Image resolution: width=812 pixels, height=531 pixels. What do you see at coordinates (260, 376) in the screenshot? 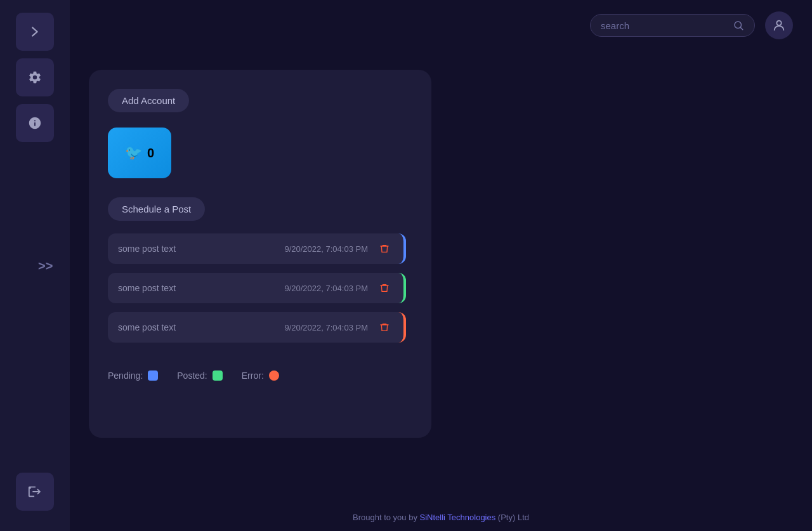
I see `error-legend: Error:` at bounding box center [260, 376].